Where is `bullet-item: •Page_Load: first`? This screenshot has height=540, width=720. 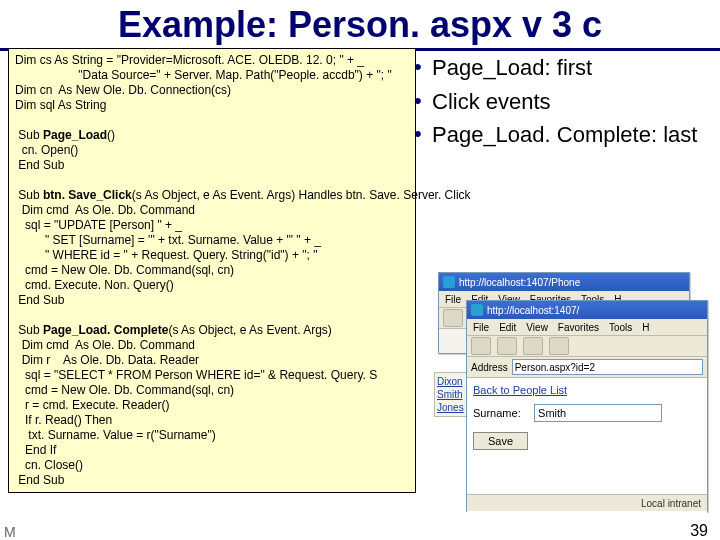
bullet-item: •Page_Load: first is located at coordinates (564, 68).